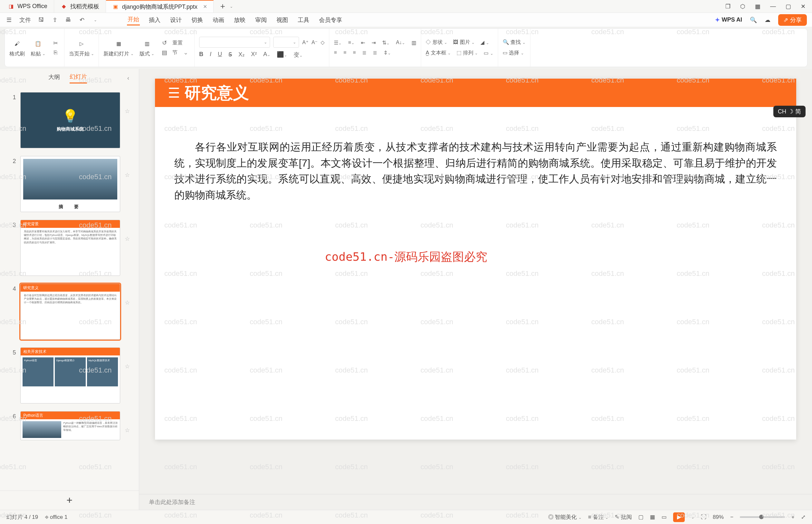 This screenshot has height=524, width=812. I want to click on zoom-out-button: −, so click(732, 517).